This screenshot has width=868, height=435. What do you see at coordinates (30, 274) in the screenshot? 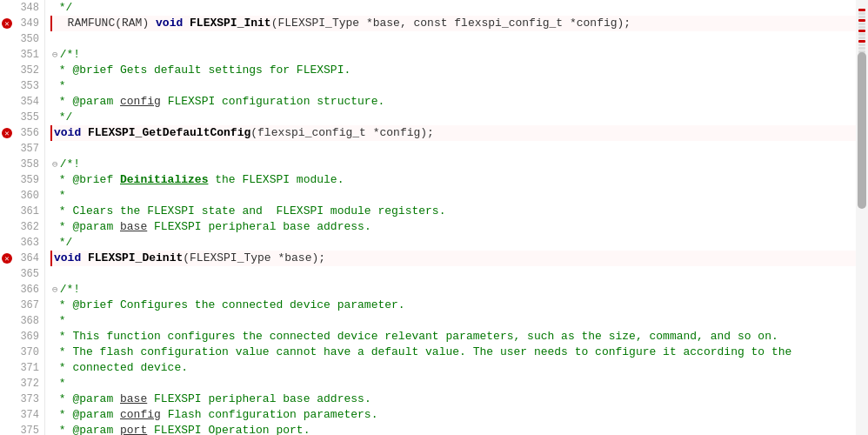
I see `line-num-text-365: 365` at bounding box center [30, 274].